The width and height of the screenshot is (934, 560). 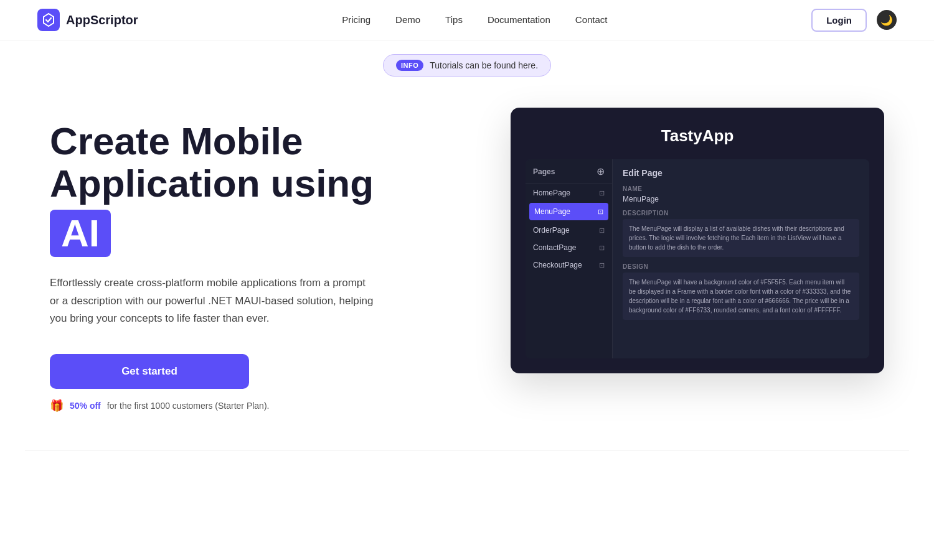 I want to click on edit-panel-title: Edit Page, so click(x=741, y=173).